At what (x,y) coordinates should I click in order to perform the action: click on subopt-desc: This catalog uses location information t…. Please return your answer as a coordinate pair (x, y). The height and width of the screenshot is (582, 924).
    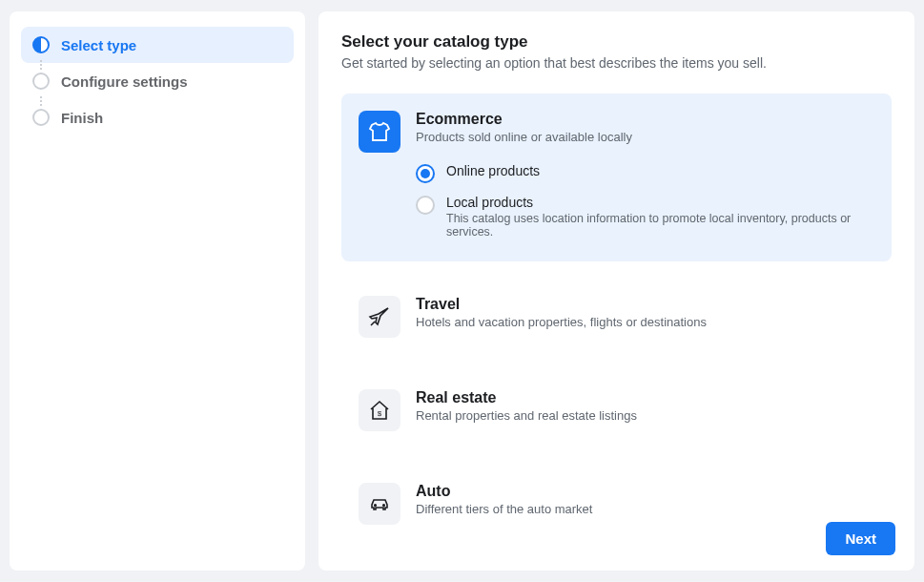
    Looking at the image, I should click on (660, 225).